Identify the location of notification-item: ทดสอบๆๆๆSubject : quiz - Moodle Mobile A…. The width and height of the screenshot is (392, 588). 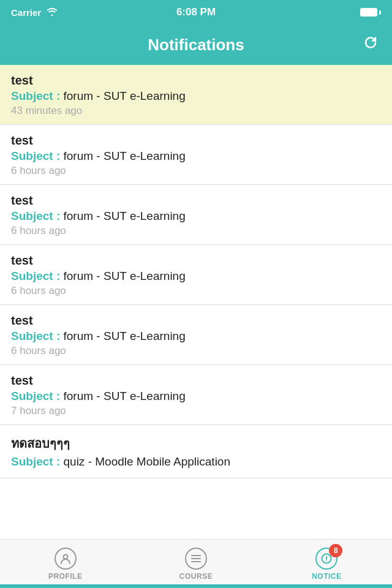
(196, 452).